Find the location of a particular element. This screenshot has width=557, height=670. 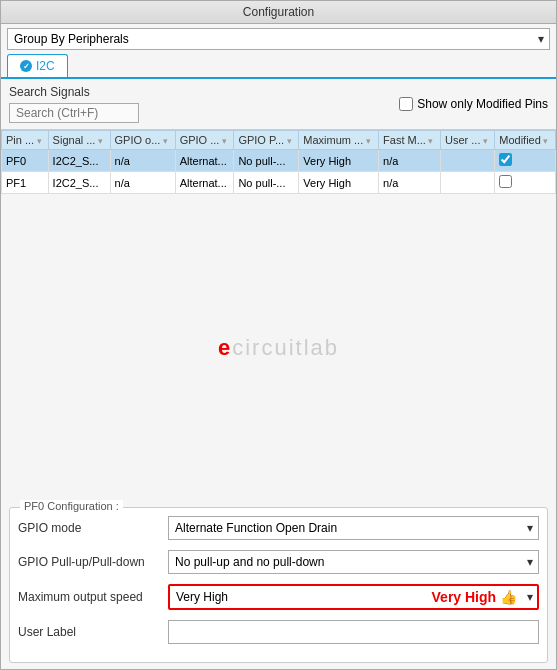

table-row: PF1 I2C2_S... n/a Alternat... No pull-..… is located at coordinates (279, 183).